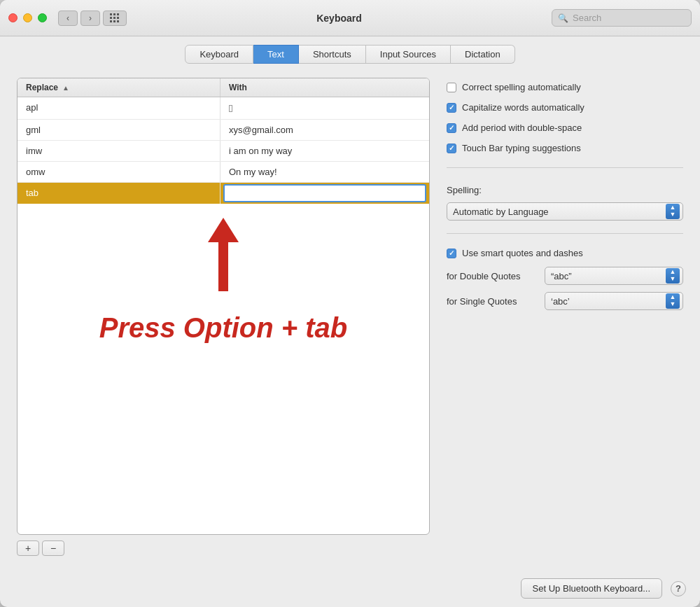 This screenshot has width=700, height=607. I want to click on single-quotes-label: for Single Quotes, so click(492, 301).